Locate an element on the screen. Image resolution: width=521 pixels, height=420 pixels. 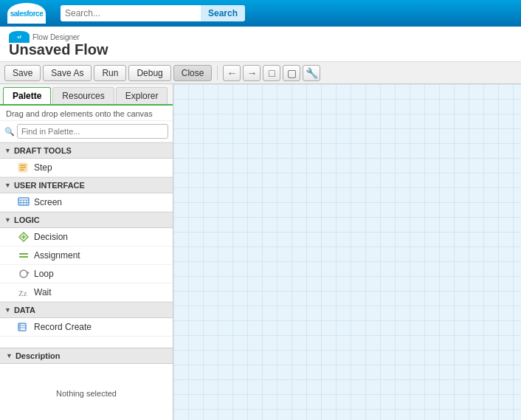
list-item: Assignment is located at coordinates (86, 255).